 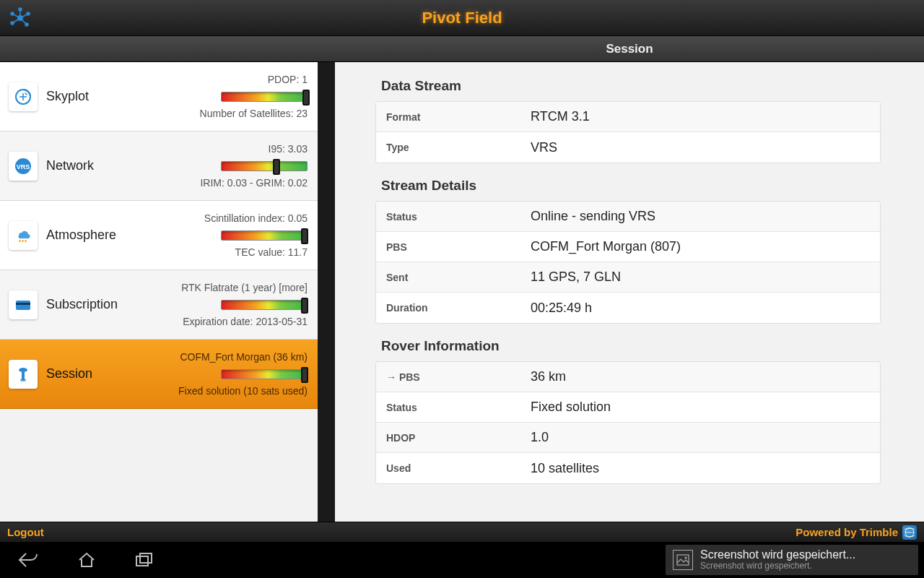 What do you see at coordinates (87, 560) in the screenshot?
I see `home-button` at bounding box center [87, 560].